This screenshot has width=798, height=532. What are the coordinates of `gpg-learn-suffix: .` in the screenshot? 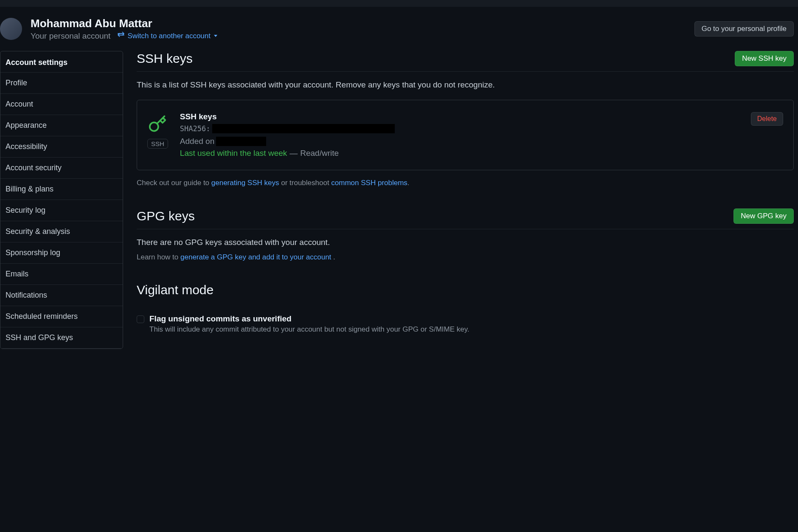 It's located at (333, 257).